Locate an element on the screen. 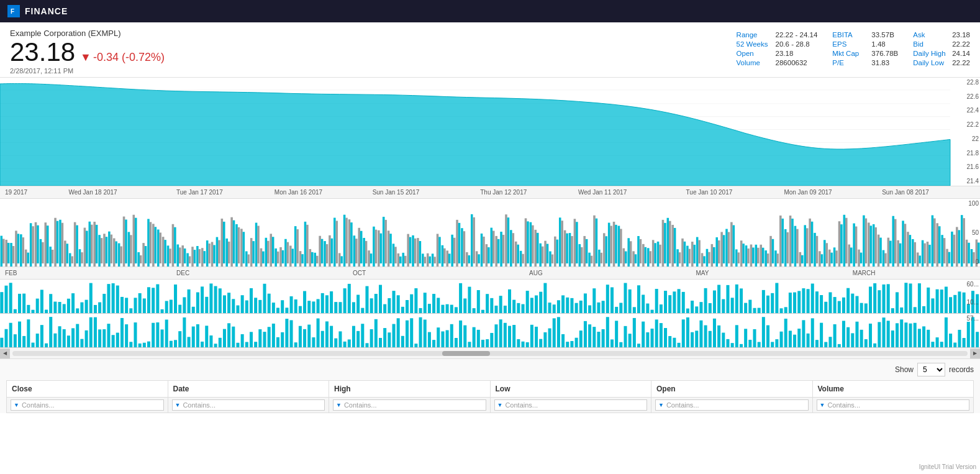 This screenshot has width=980, height=474. filter-input-close: ▼ Contains... is located at coordinates (87, 405).